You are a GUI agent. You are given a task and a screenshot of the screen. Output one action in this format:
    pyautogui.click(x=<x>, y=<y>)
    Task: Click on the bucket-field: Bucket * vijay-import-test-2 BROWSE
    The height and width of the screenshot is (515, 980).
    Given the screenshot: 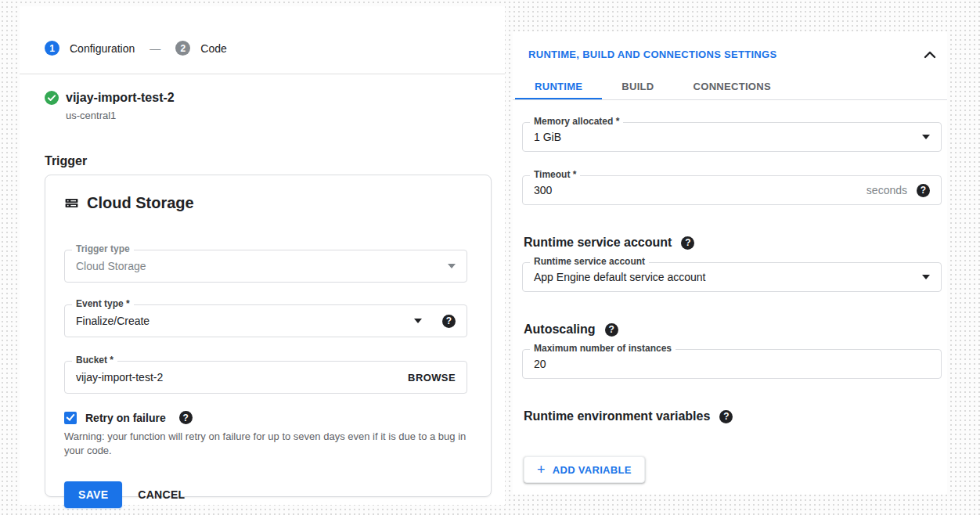 What is the action you would take?
    pyautogui.click(x=266, y=377)
    